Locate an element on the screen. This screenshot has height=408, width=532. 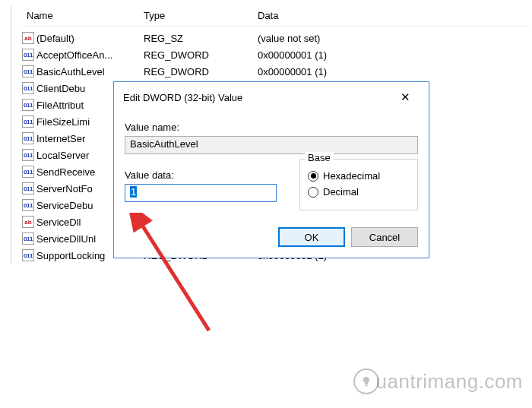
base-group: Base Hexadecimal Decimal is located at coordinates (359, 185).